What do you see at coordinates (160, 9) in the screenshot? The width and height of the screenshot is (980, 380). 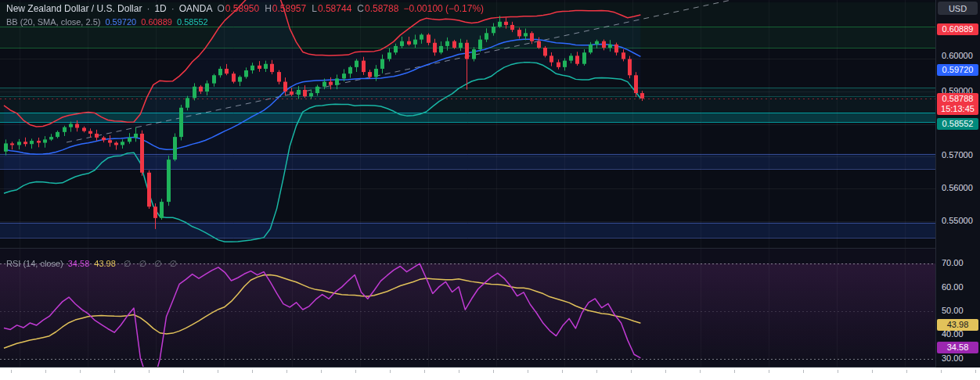 I see `timeframe-label: 1D` at bounding box center [160, 9].